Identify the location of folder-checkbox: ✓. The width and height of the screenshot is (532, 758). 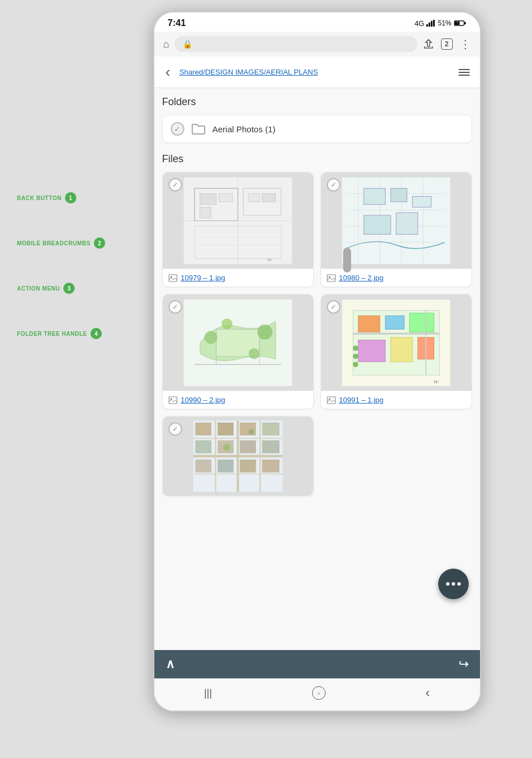
(178, 129).